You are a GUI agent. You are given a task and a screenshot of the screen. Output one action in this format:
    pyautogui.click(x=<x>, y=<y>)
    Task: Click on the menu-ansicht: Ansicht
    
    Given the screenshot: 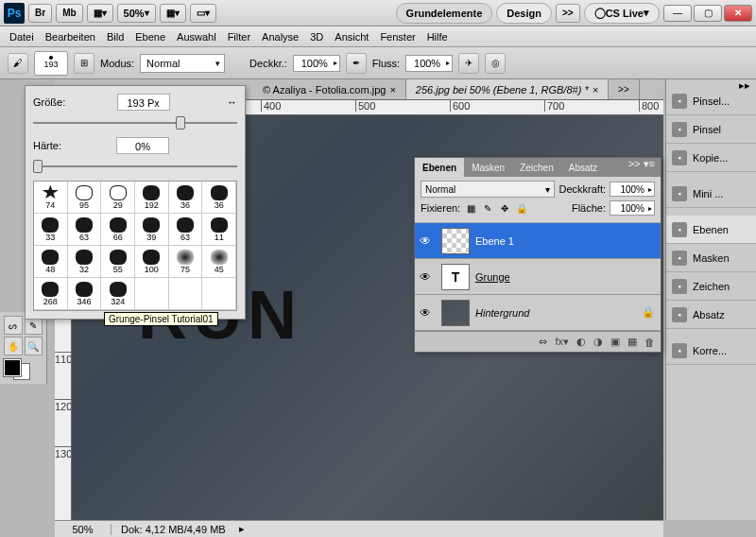 What is the action you would take?
    pyautogui.click(x=352, y=37)
    